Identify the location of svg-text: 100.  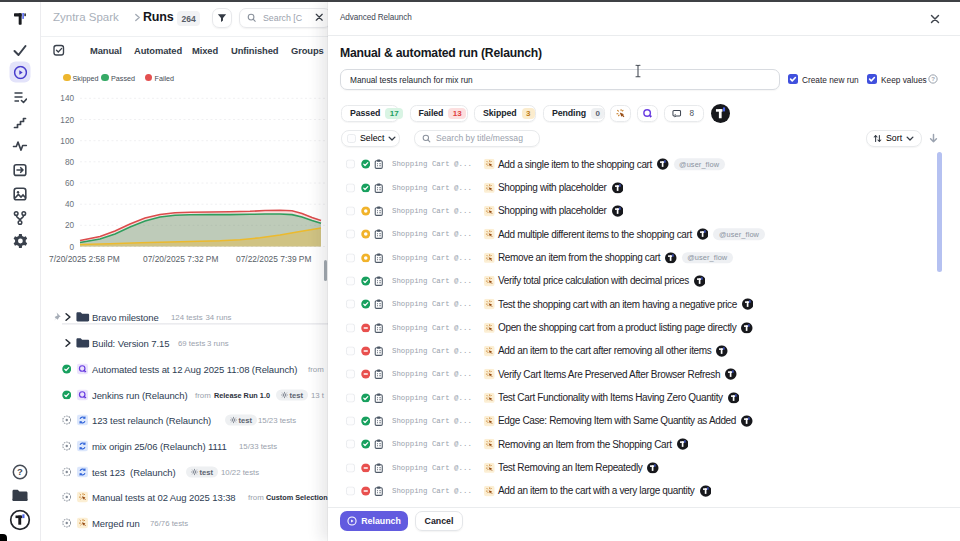
(67, 142).